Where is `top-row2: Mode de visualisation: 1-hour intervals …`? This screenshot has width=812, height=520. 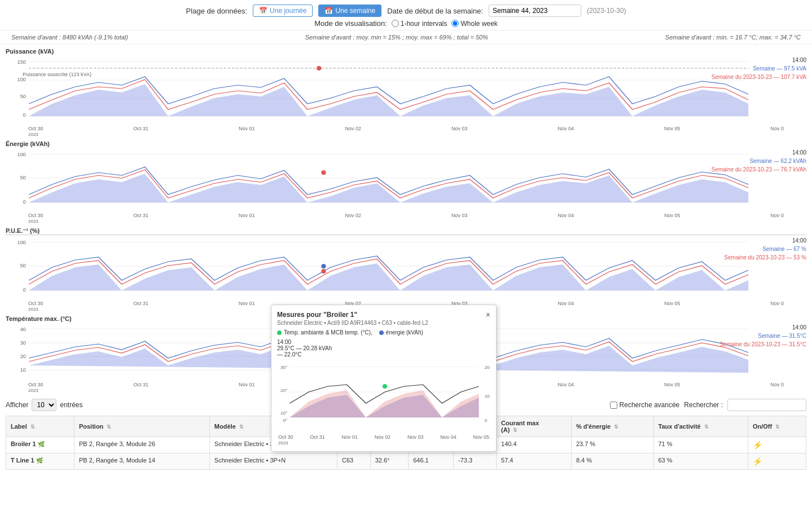
top-row2: Mode de visualisation: 1-hour intervals … is located at coordinates (406, 24).